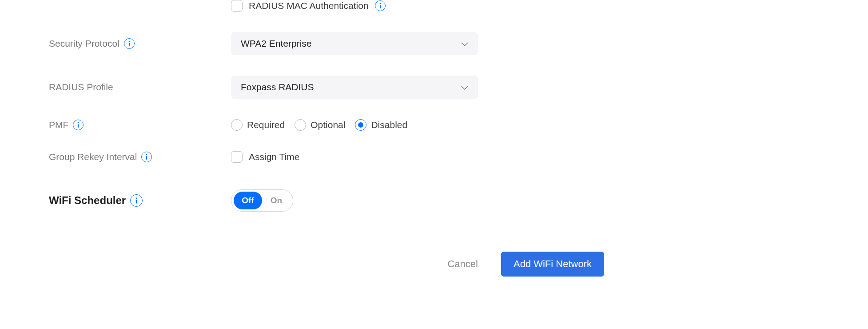  I want to click on pmf-label: PMF, so click(59, 125).